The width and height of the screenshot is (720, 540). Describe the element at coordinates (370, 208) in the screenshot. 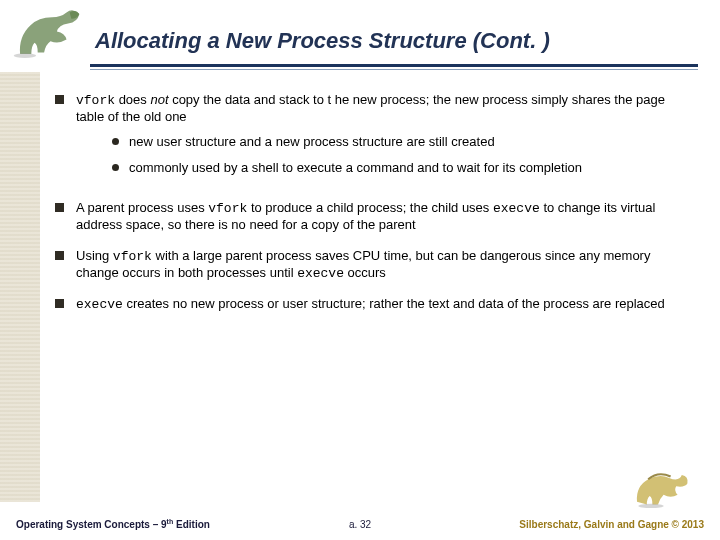

I see `text-span: to produce a child process; the child us…` at that location.